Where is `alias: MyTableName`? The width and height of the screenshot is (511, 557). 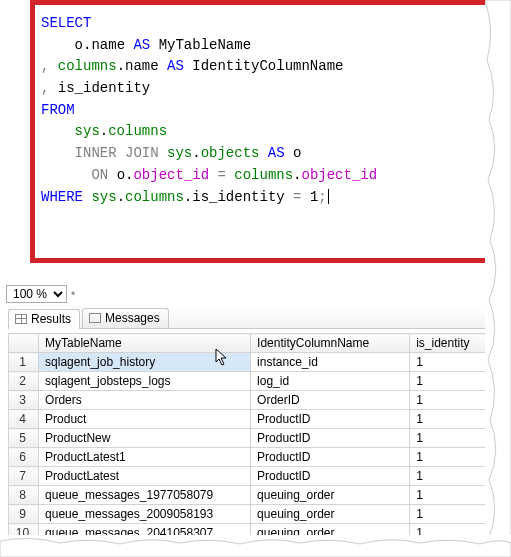
alias: MyTableName is located at coordinates (205, 45).